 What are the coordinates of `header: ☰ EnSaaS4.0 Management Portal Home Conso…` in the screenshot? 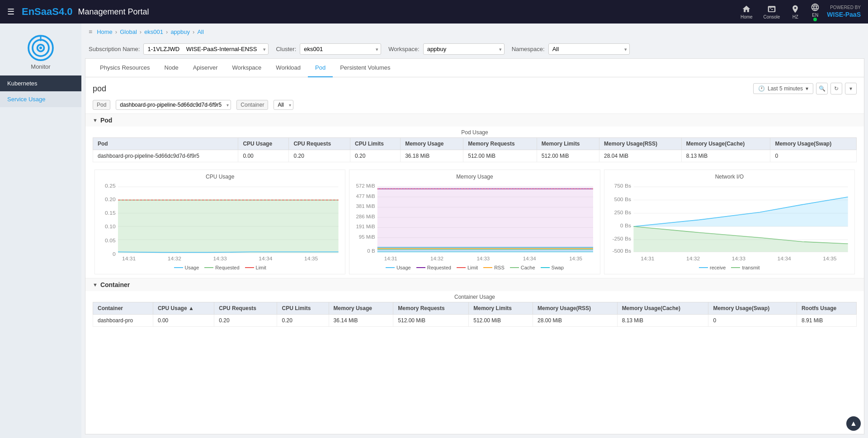 It's located at (434, 12).